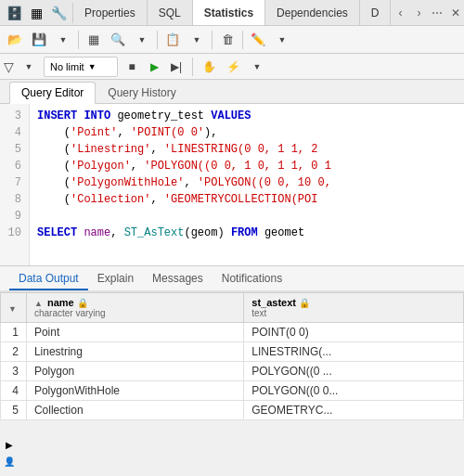 This screenshot has width=464, height=476. What do you see at coordinates (118, 40) in the screenshot?
I see `search-button: 🔍` at bounding box center [118, 40].